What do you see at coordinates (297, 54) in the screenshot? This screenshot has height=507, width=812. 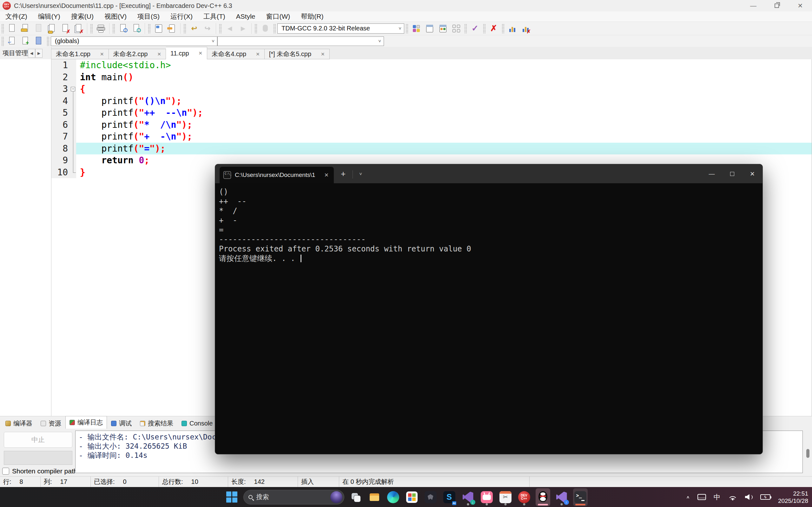 I see `tab-[*] 未命名5.cpp: [*] 未命名5.cpp✕` at bounding box center [297, 54].